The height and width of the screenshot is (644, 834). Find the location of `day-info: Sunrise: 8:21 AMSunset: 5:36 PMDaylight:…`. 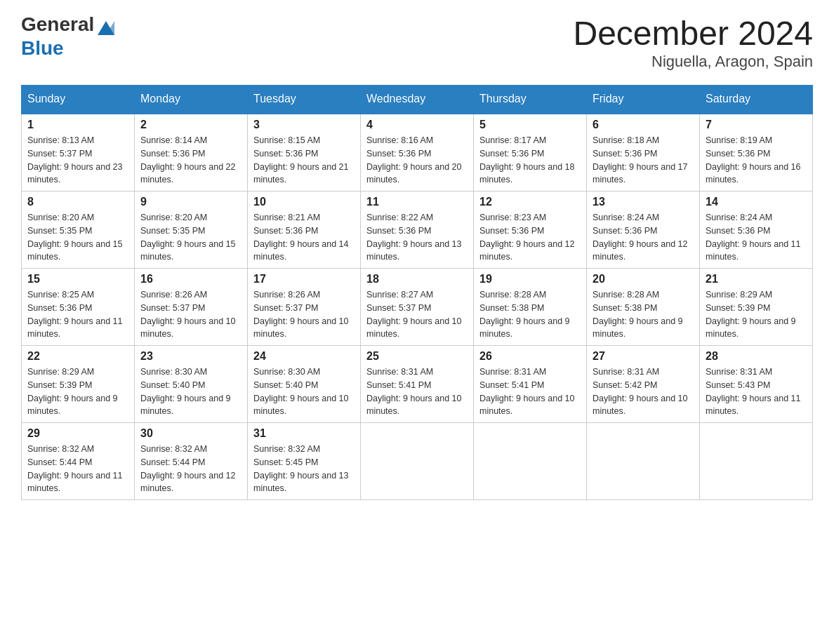

day-info: Sunrise: 8:21 AMSunset: 5:36 PMDaylight:… is located at coordinates (304, 237).